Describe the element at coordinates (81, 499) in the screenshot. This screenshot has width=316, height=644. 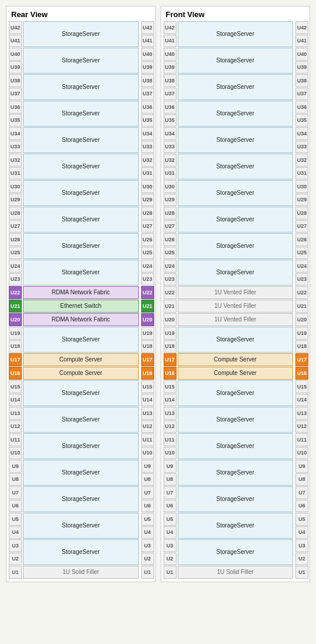
I see `rack-row: U7U6StorageServerU7U6` at that location.